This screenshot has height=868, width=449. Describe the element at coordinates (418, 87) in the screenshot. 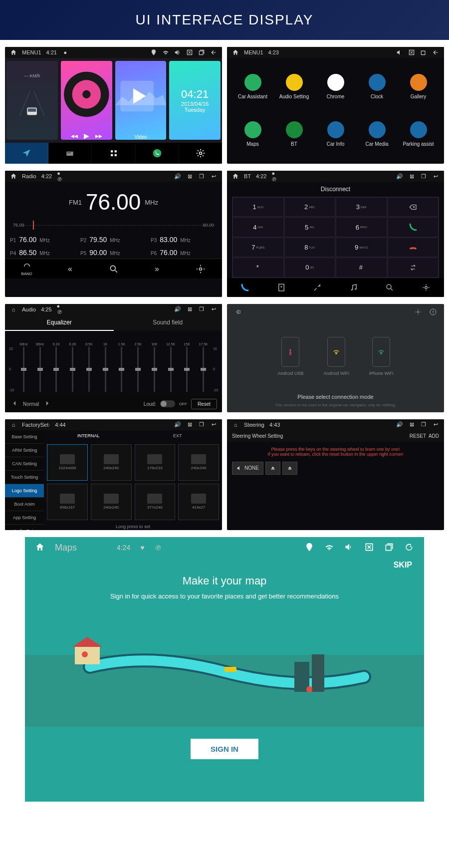

I see `app-gallery: Gallery` at that location.